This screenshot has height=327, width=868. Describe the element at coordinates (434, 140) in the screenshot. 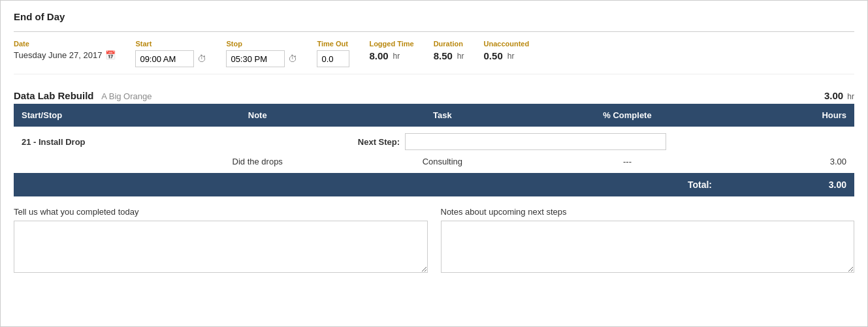

I see `task-name-row: 21 - Install Drop Next Step:` at that location.